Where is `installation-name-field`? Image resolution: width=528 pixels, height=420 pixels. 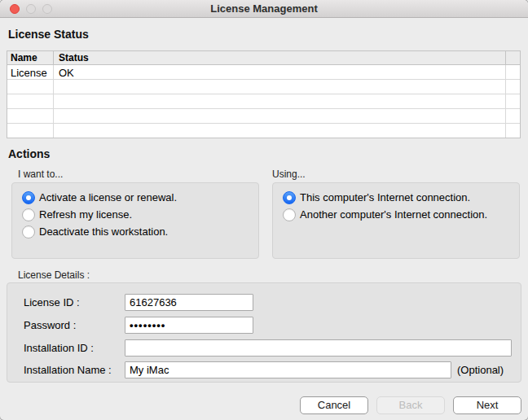
installation-name-field is located at coordinates (288, 370).